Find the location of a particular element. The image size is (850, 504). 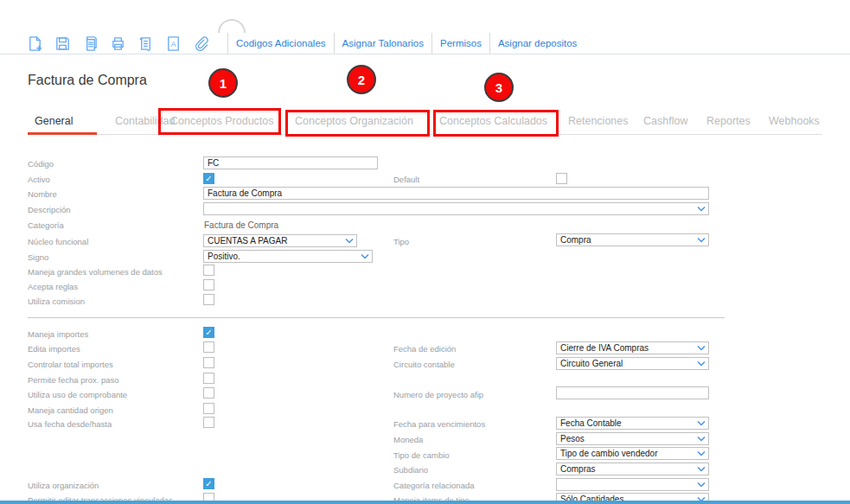

tab-general: General is located at coordinates (54, 121).